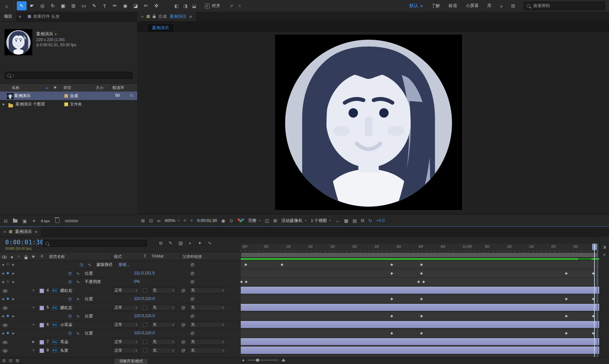  What do you see at coordinates (157, 256) in the screenshot?
I see `column-trkmat: TrkMat` at bounding box center [157, 256].